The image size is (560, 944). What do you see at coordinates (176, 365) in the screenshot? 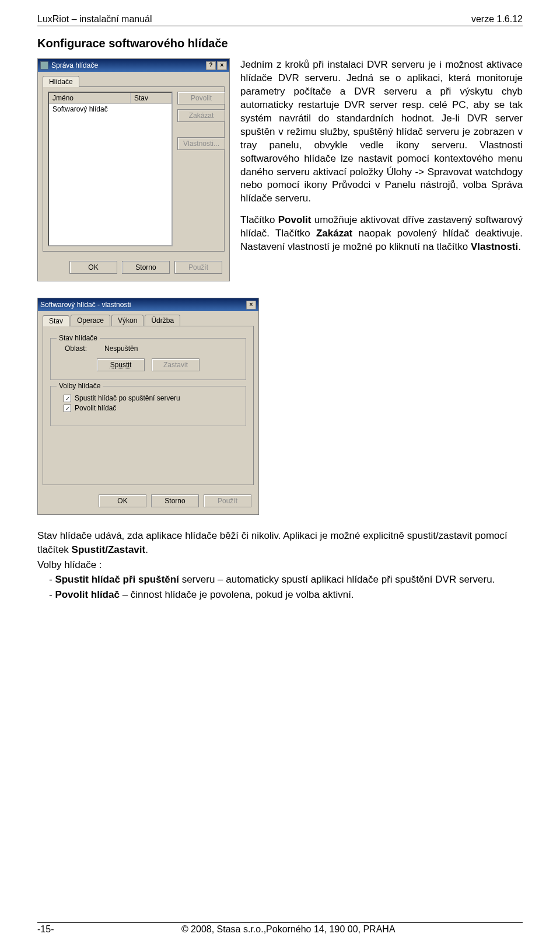
I see `zastavit-button: Zastavit` at bounding box center [176, 365].